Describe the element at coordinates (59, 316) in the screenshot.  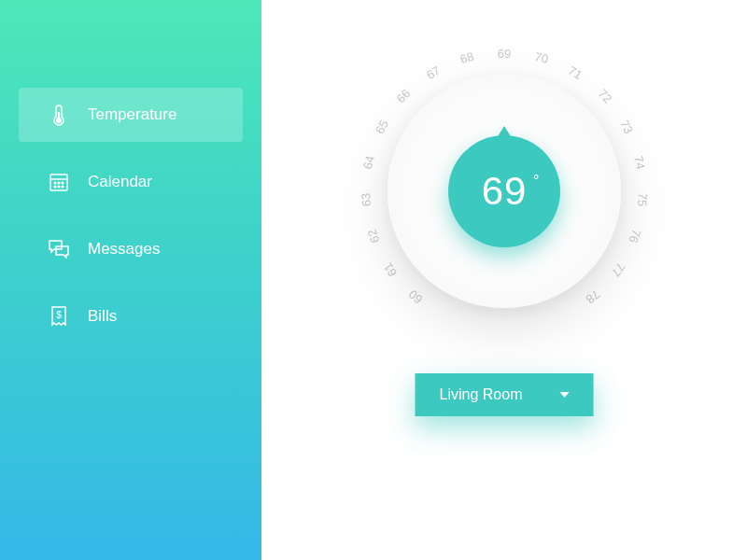
I see `bills-icon: $` at that location.